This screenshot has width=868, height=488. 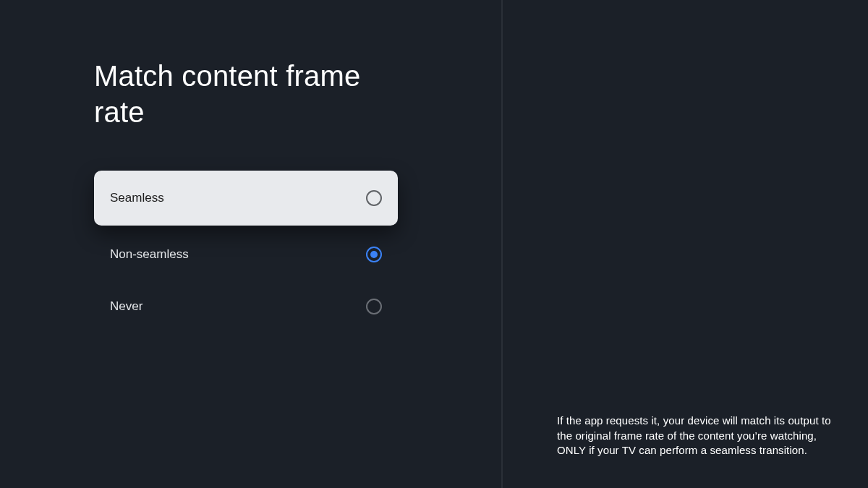 What do you see at coordinates (246, 254) in the screenshot?
I see `option-non-seamless: Non-seamless` at bounding box center [246, 254].